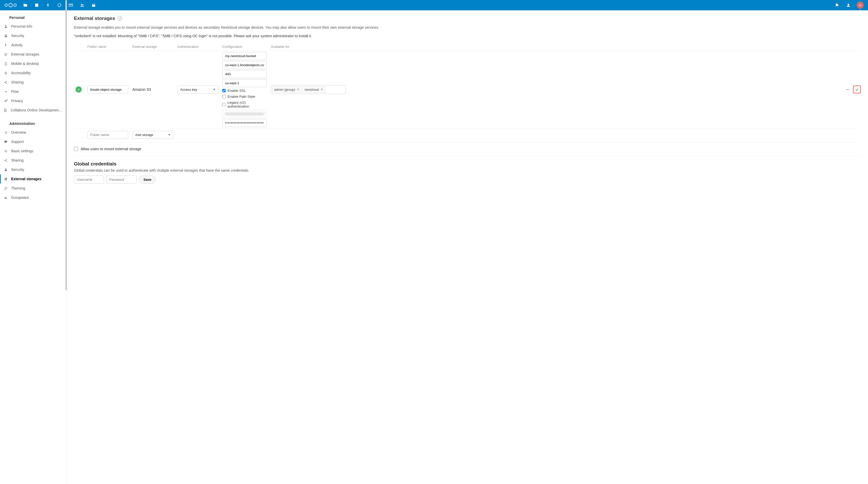 This screenshot has height=484, width=868. Describe the element at coordinates (245, 123) in the screenshot. I see `secret-key-input` at that location.